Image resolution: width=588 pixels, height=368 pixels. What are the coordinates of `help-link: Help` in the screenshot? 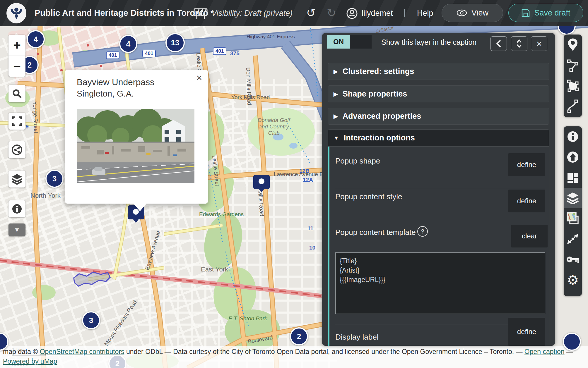 It's located at (425, 13).